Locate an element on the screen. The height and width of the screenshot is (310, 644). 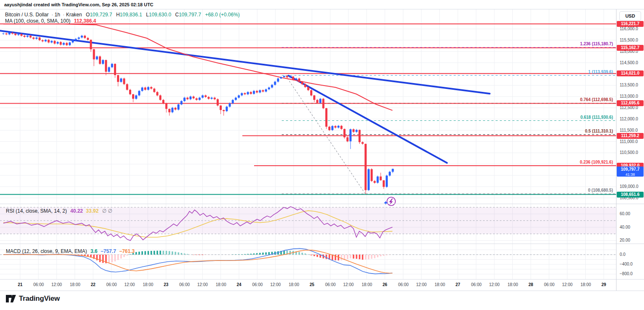
open-value: 109,729.7 is located at coordinates (101, 15).